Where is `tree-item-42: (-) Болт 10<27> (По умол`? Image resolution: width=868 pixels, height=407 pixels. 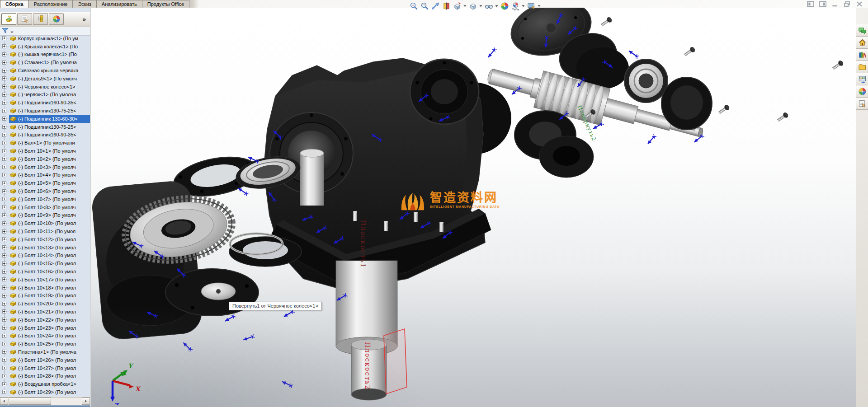 tree-item-42: (-) Болт 10<27> (По умол is located at coordinates (45, 368).